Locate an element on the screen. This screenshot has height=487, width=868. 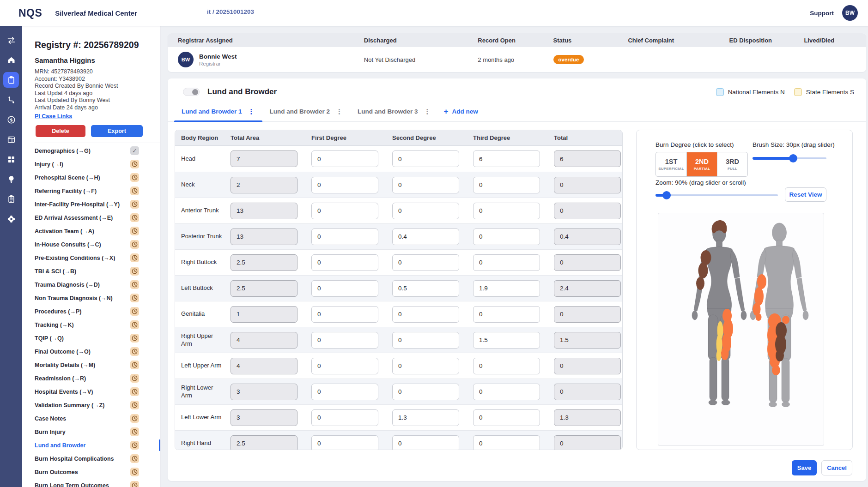
sidebar-item-tqip-q: TQIP (→Q) is located at coordinates (97, 338).